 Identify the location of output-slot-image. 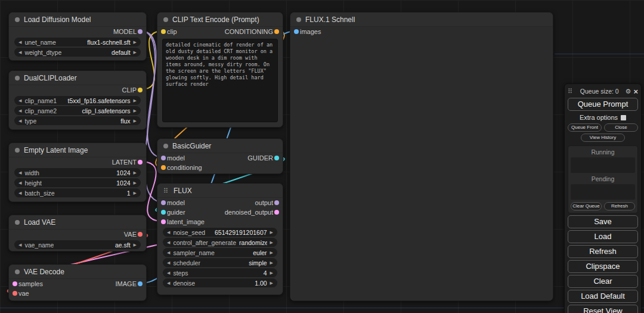
(140, 284).